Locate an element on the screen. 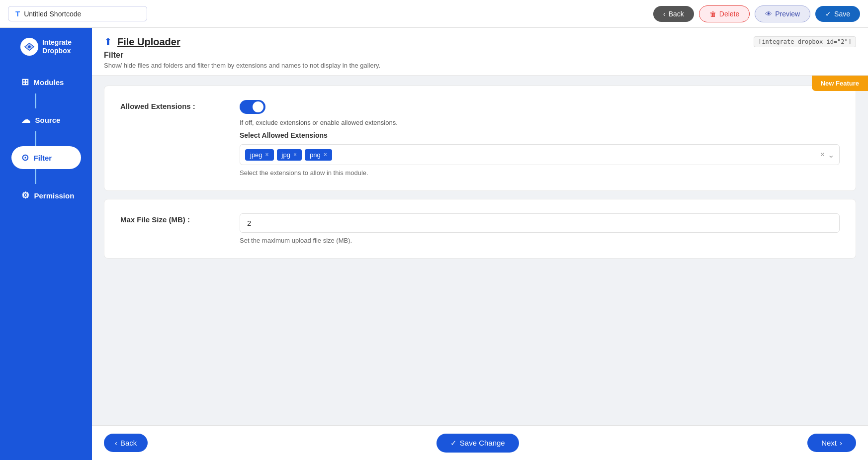  sidebar: Integrate Dropbox ⊞ Modules ☁ Source ⊙ F… is located at coordinates (46, 244).